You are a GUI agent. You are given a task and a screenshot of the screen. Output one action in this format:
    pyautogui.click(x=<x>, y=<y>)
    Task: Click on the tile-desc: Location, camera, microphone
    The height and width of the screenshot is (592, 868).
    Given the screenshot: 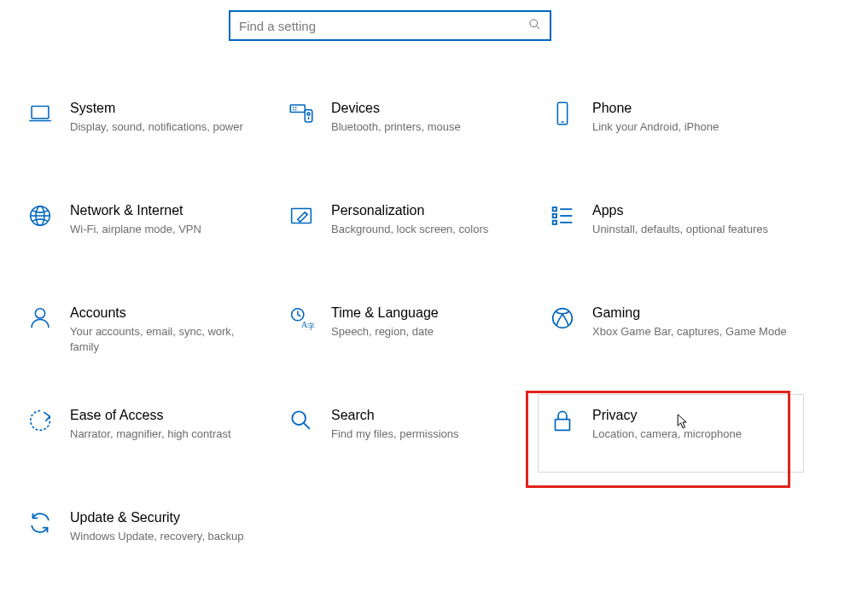 What is the action you would take?
    pyautogui.click(x=667, y=434)
    